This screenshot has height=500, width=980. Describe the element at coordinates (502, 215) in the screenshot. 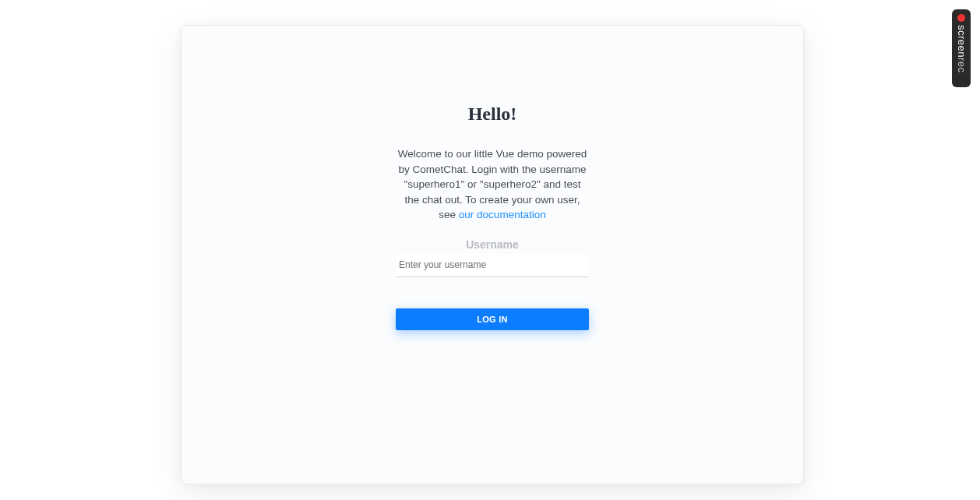

I see `documentation-link: our documentation` at that location.